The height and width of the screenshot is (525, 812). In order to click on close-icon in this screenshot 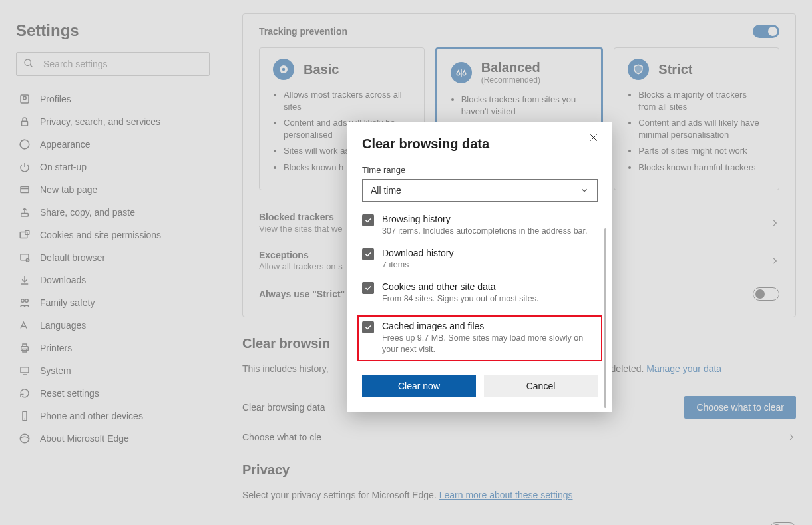, I will do `click(594, 138)`.